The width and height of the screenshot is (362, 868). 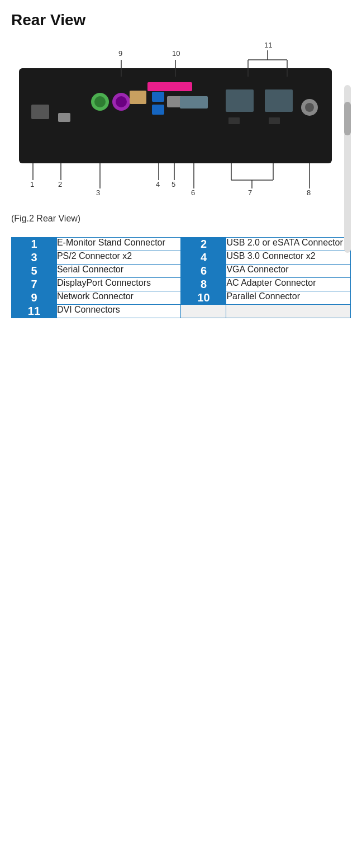 I want to click on row-3-right-num: 6, so click(x=203, y=271).